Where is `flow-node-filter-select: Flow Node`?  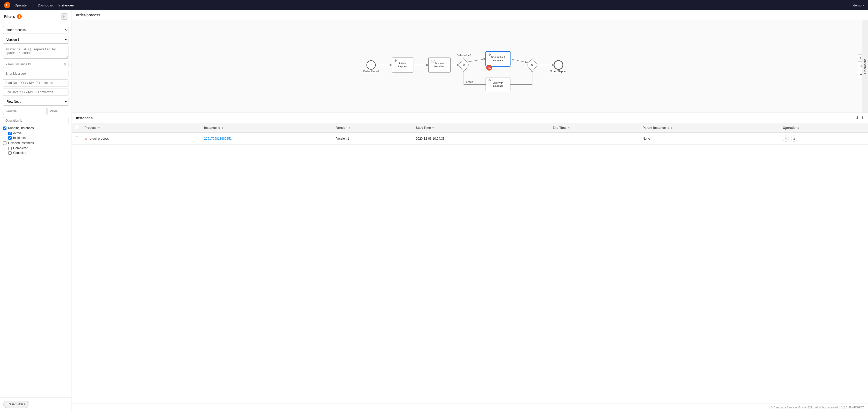
flow-node-filter-select: Flow Node is located at coordinates (36, 102).